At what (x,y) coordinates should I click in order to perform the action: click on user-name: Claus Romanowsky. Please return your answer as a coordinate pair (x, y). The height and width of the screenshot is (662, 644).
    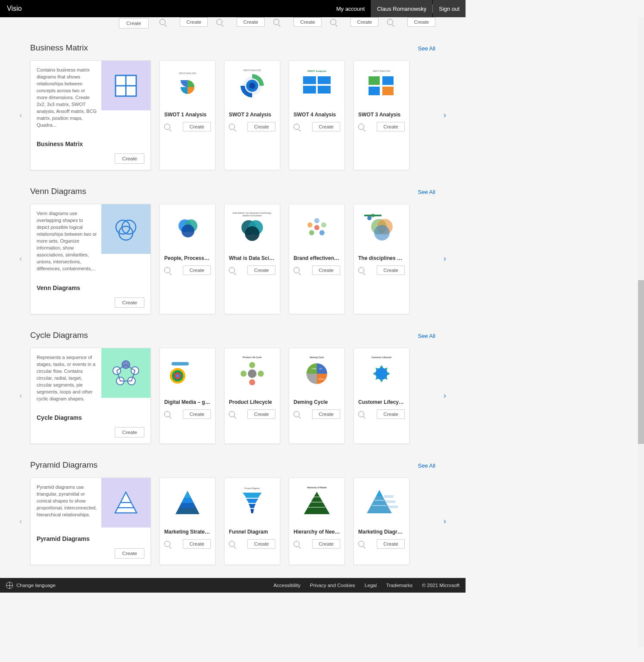
    Looking at the image, I should click on (402, 9).